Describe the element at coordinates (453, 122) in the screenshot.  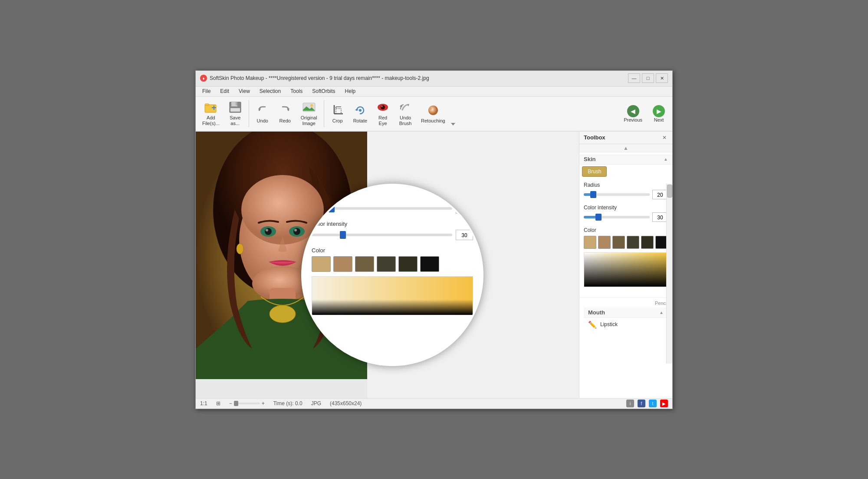
I see `toolbar-dropdown` at that location.